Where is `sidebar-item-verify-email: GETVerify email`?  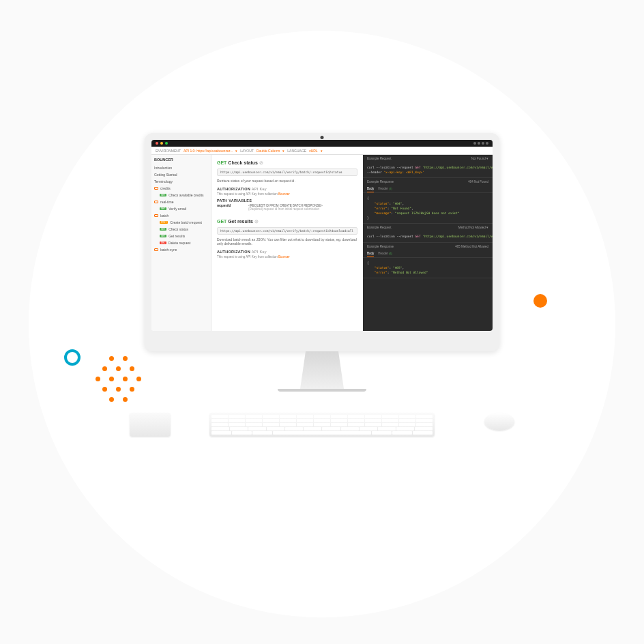
sidebar-item-verify-email: GETVerify email is located at coordinates (181, 209).